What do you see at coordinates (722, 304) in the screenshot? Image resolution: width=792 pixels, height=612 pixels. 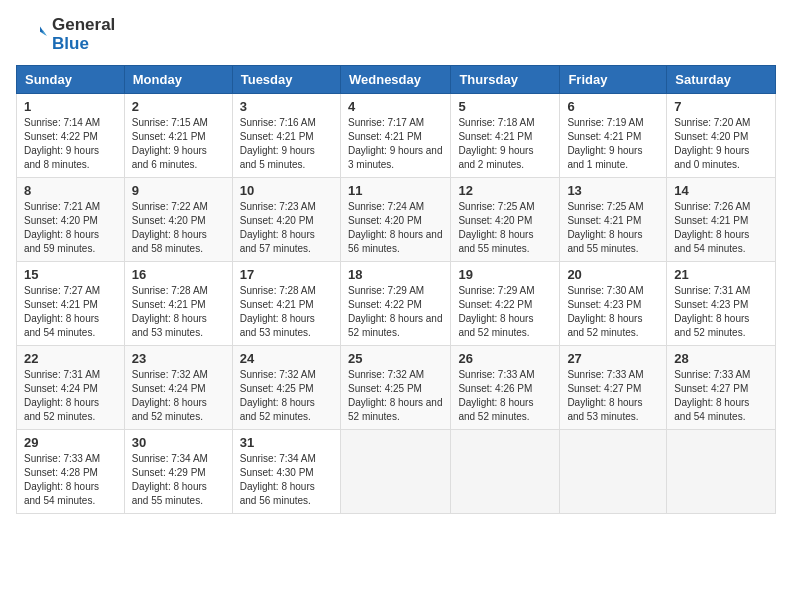 I see `calendar-day-cell: 21 Sunrise: 7:31 AM Sunset: 4:23 PM Dayl…` at bounding box center [722, 304].